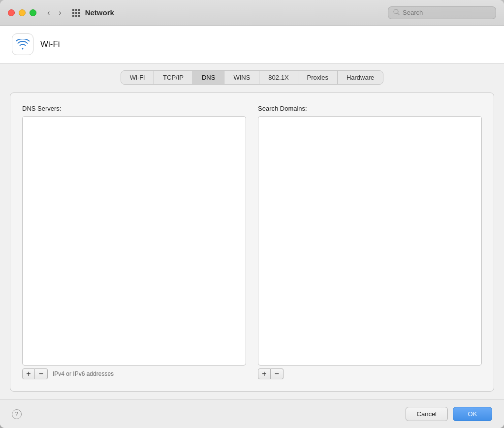 Image resolution: width=504 pixels, height=428 pixels. Describe the element at coordinates (41, 374) in the screenshot. I see `dns-remove-button: −` at that location.